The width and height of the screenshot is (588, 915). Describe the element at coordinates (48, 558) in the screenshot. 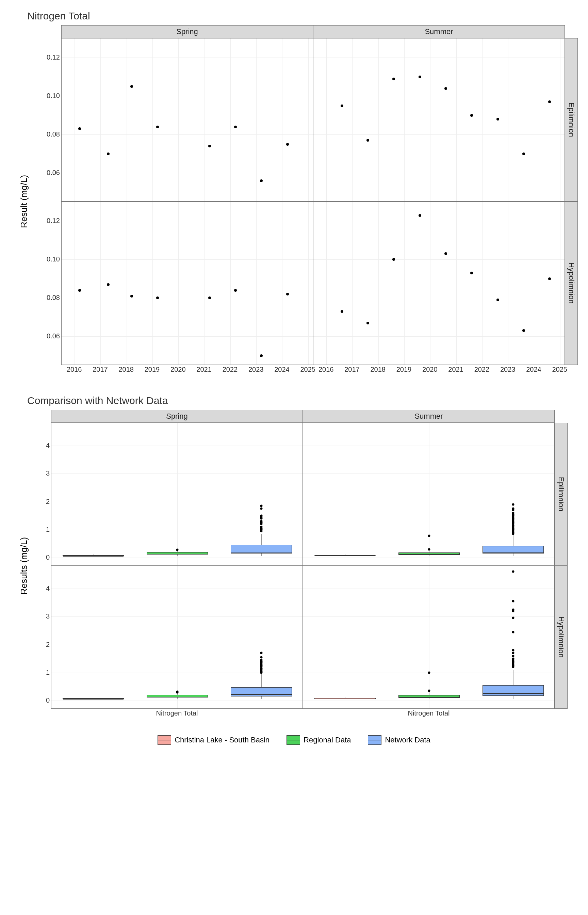

I see `y-tick: 0` at that location.